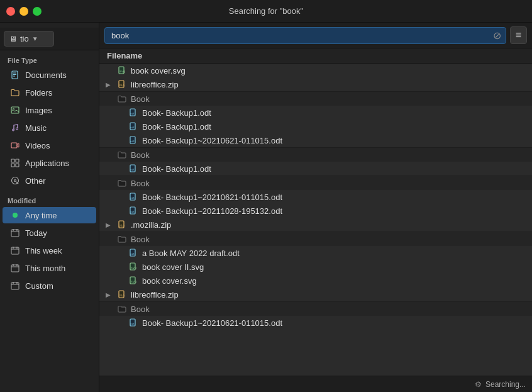 This screenshot has height=392, width=532. Describe the element at coordinates (15, 128) in the screenshot. I see `music-icon` at that location.